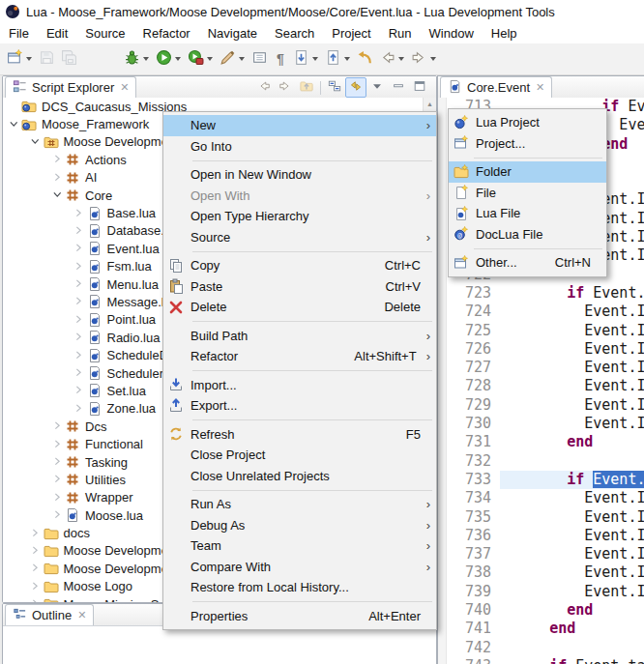 The height and width of the screenshot is (664, 644). What do you see at coordinates (300, 567) in the screenshot?
I see `menu-item-compare-with: Compare With›` at bounding box center [300, 567].